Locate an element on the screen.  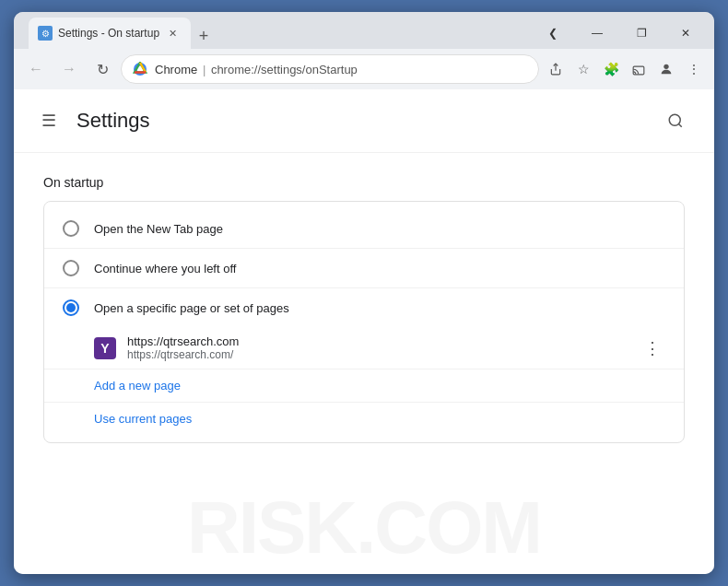
settings-title-area: ☰ Settings is located at coordinates (93, 121).